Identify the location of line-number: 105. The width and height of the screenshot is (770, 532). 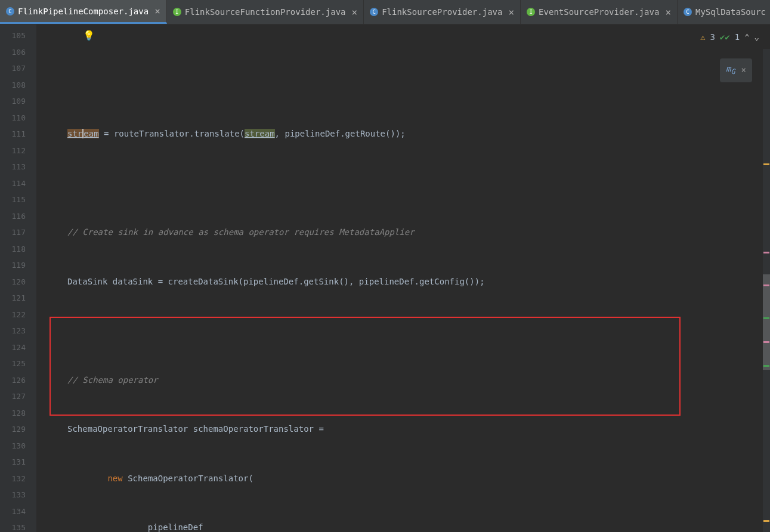
(13, 36).